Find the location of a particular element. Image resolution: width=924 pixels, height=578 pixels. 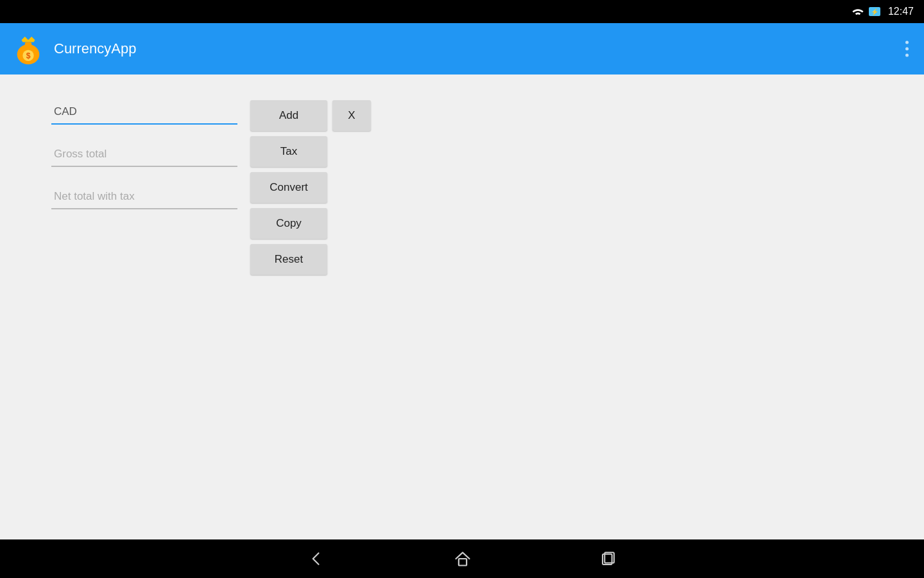

copy-button: Copy is located at coordinates (289, 223).